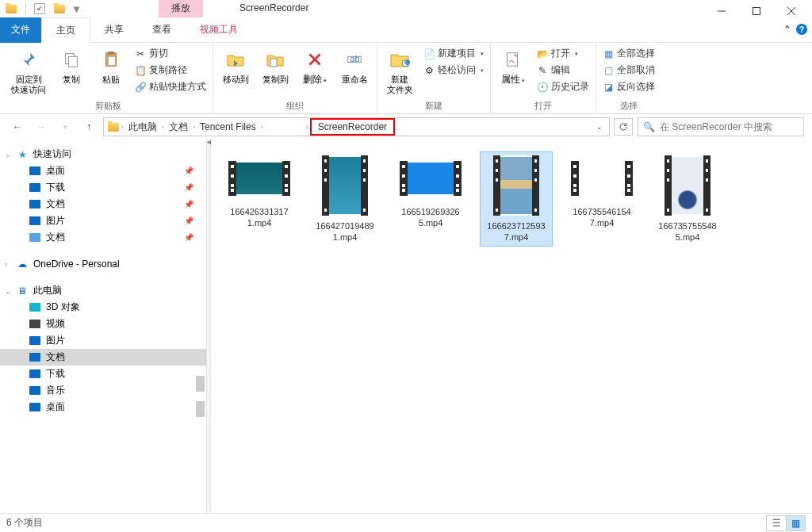 This screenshot has width=812, height=532. I want to click on newitem-button: 📄新建项目▾, so click(454, 54).